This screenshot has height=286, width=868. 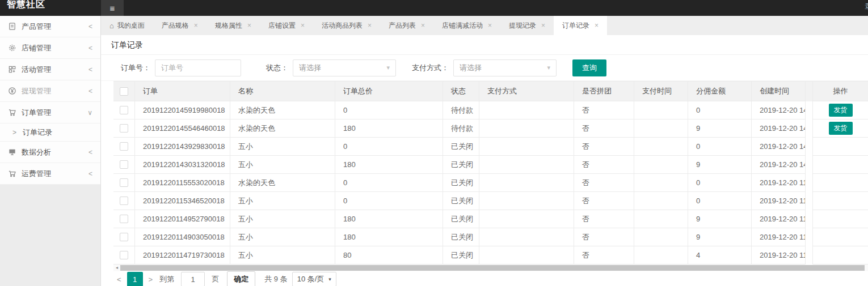 I want to click on next-page-button: >, so click(x=151, y=280).